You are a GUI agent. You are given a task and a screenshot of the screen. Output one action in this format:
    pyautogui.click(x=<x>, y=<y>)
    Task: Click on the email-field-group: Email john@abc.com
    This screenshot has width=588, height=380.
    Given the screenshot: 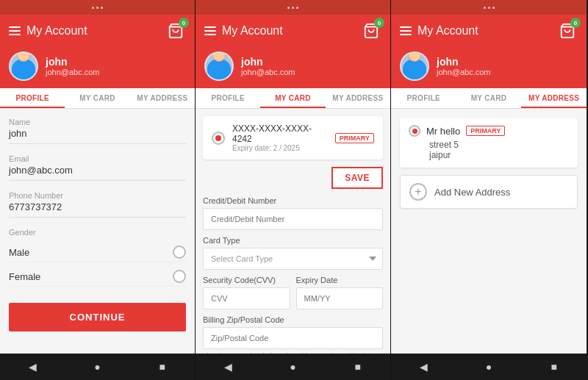 What is the action you would take?
    pyautogui.click(x=97, y=168)
    